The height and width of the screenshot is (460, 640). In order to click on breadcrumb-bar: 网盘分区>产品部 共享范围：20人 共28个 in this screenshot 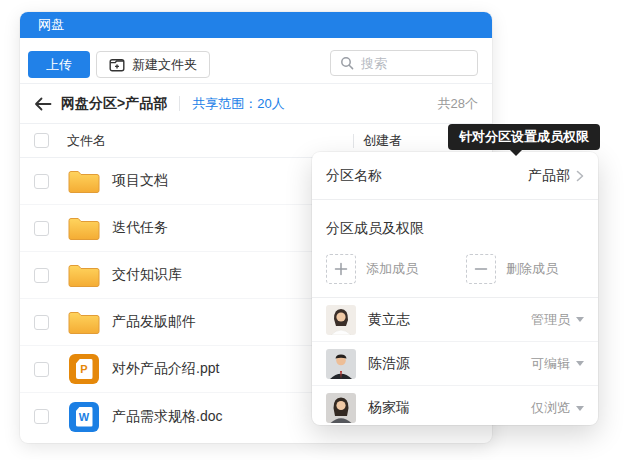, I will do `click(256, 104)`.